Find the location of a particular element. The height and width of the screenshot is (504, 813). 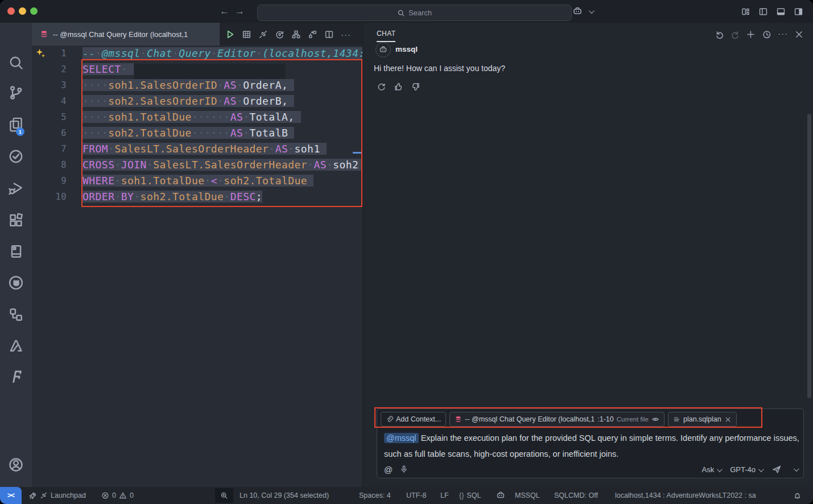

sql-connections-icon is located at coordinates (16, 315).